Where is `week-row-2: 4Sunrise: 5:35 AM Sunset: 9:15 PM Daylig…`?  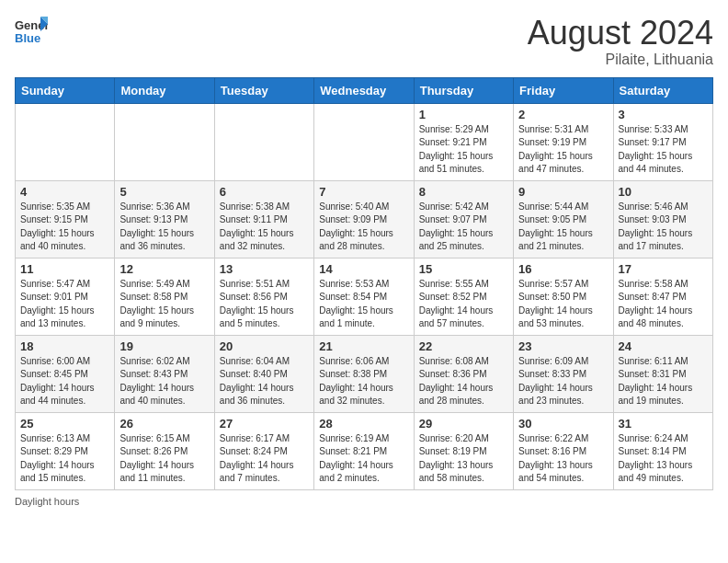 week-row-2: 4Sunrise: 5:35 AM Sunset: 9:15 PM Daylig… is located at coordinates (364, 219).